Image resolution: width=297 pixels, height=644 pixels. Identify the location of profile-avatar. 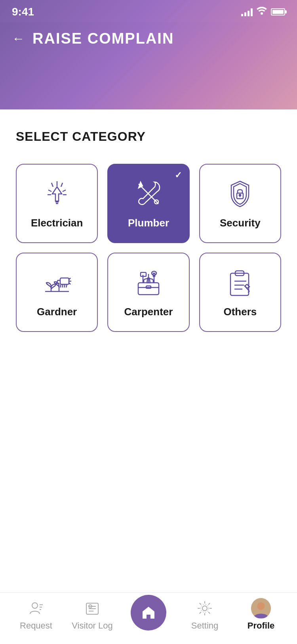
(261, 608).